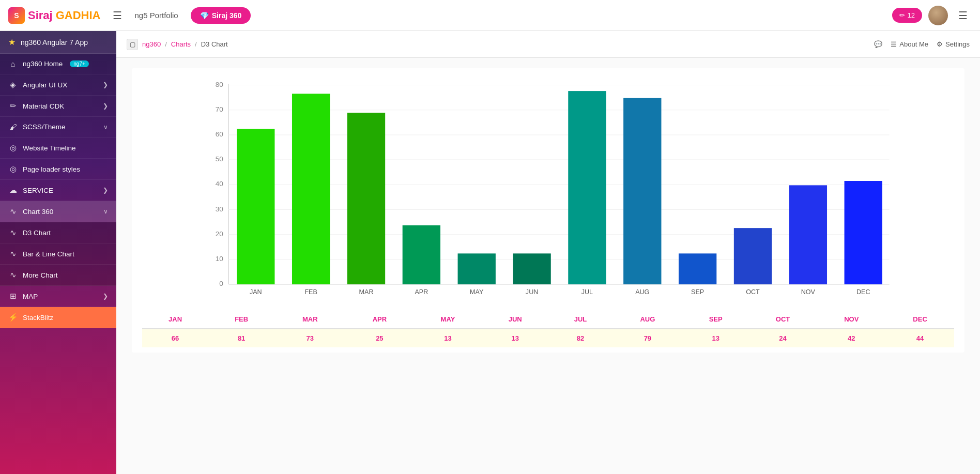 The image size is (980, 474). I want to click on siraj360-button: 💎 Siraj 360, so click(221, 16).